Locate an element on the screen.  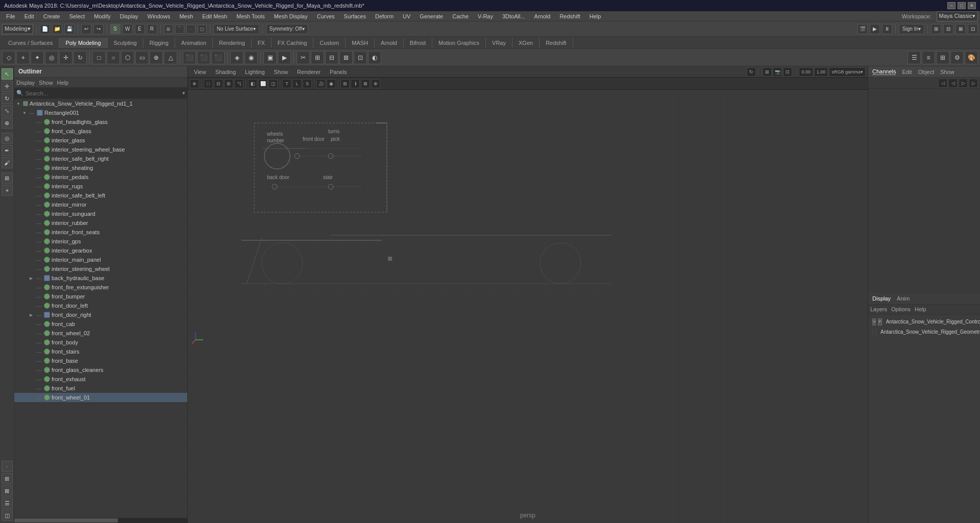
poly-cube-icon: □ is located at coordinates (99, 58).